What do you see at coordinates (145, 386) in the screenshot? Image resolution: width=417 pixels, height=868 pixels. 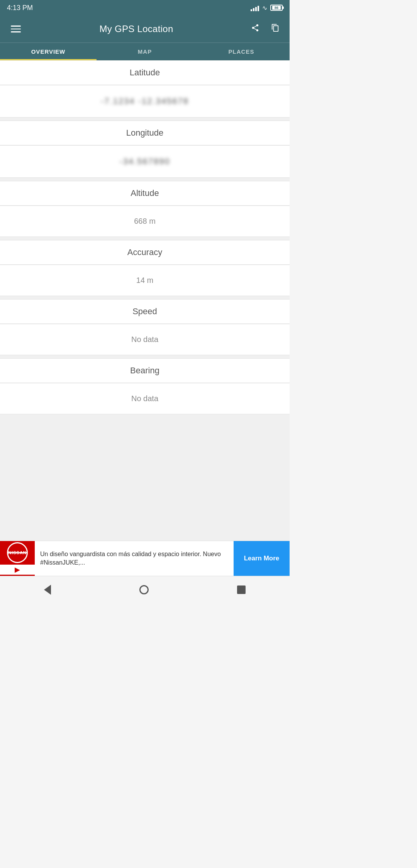 I see `bearing-section: Bearing No data` at bounding box center [145, 386].